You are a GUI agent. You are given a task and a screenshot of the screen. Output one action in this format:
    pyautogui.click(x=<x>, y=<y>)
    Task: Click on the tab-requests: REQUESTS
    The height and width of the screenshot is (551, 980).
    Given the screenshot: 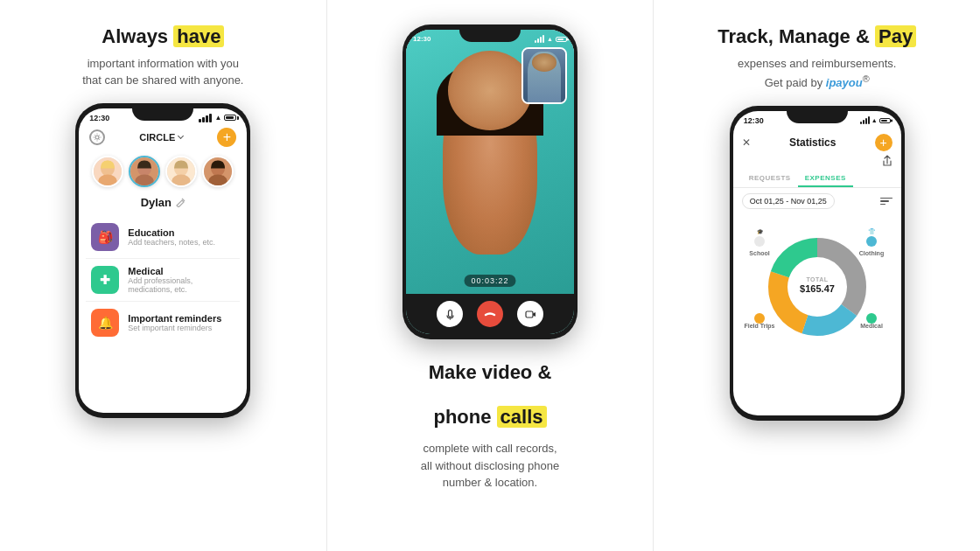 What is the action you would take?
    pyautogui.click(x=770, y=178)
    